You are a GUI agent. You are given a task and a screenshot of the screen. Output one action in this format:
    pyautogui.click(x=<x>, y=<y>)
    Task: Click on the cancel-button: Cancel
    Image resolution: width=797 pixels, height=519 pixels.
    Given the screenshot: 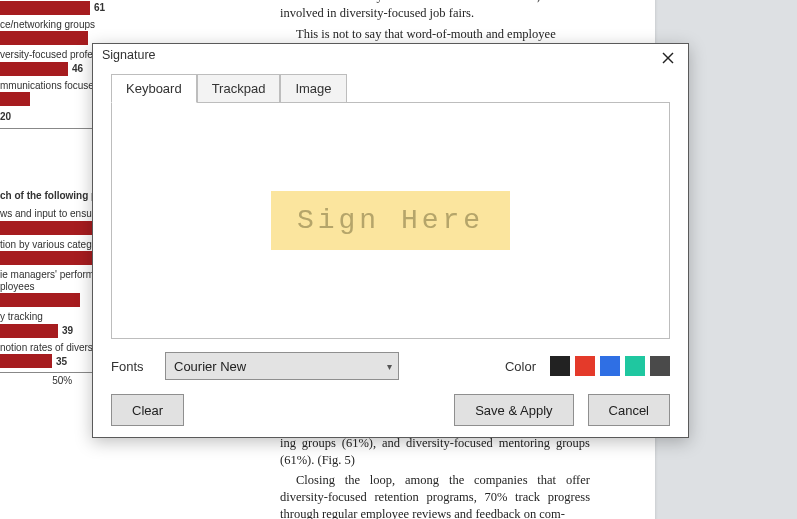 What is the action you would take?
    pyautogui.click(x=629, y=410)
    